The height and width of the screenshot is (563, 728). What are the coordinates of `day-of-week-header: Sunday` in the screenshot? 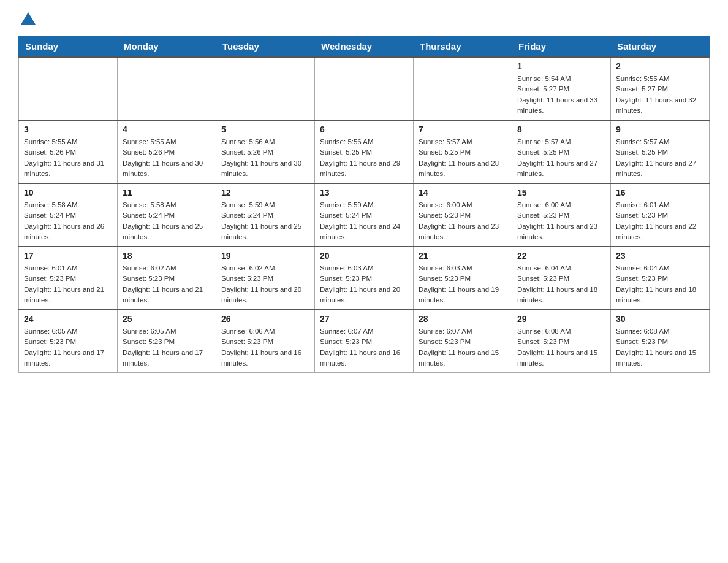 It's located at (69, 47).